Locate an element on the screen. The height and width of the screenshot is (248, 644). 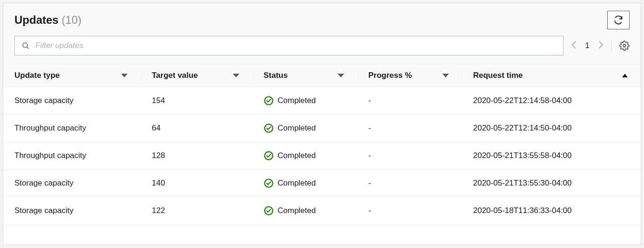
table-row: Storage capacity140Completed-2020-05-21T… is located at coordinates (322, 184).